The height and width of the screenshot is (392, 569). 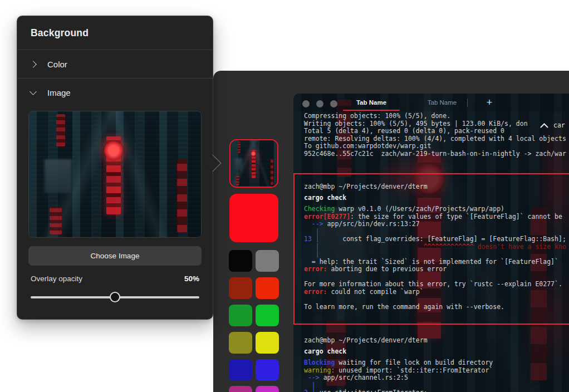 I want to click on git-line: Compressing objects: 100% (5/5), done., so click(x=377, y=116).